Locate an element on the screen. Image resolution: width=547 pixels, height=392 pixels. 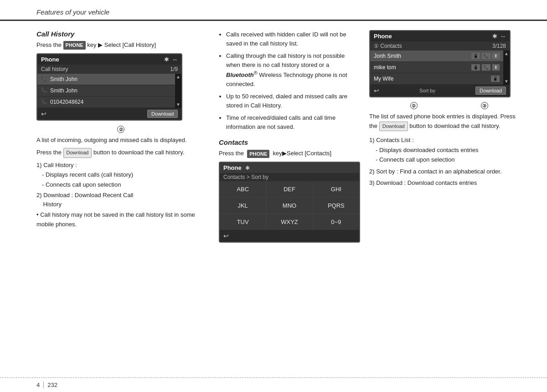
page-footer: 4 232 is located at coordinates (274, 385).